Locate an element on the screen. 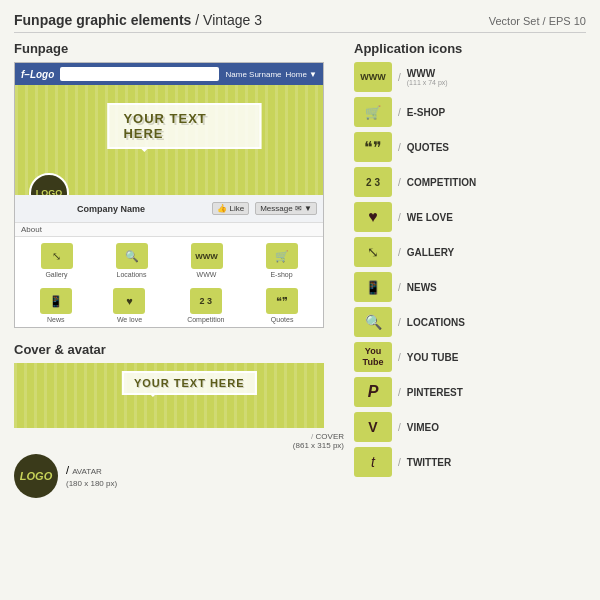 This screenshot has width=600, height=600. youtube-app-icon: YouTube is located at coordinates (373, 357).